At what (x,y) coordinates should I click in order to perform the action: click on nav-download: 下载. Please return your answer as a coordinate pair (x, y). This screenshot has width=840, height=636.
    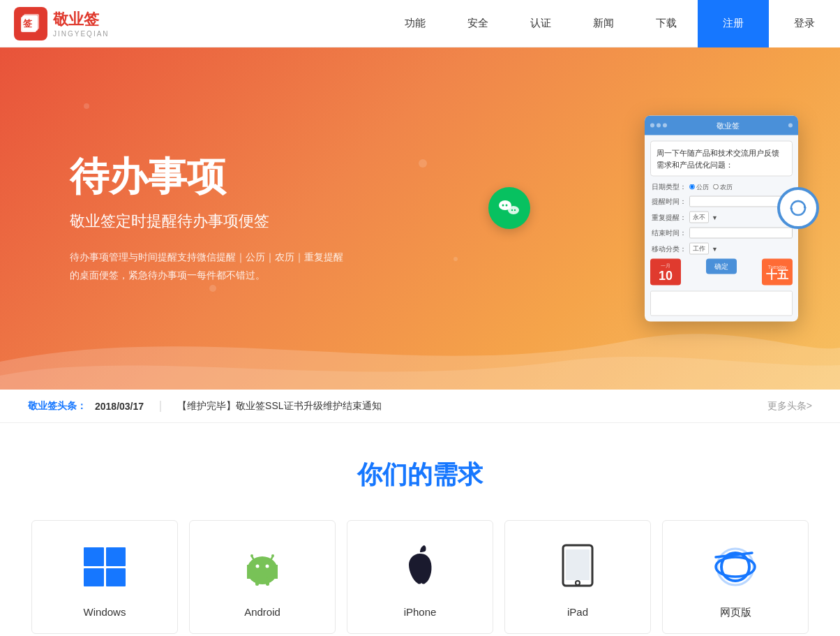
    Looking at the image, I should click on (666, 24).